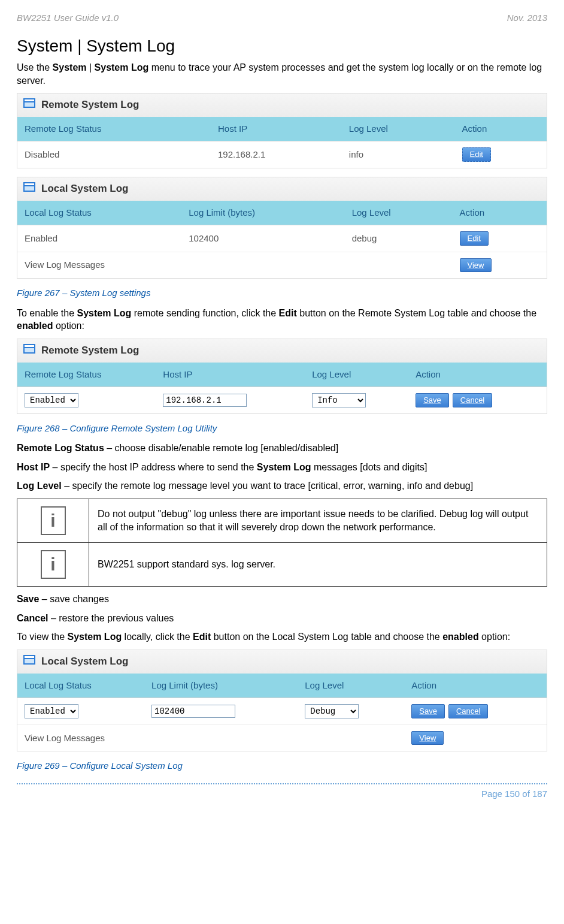  Describe the element at coordinates (282, 662) in the screenshot. I see `panel-header: Local System Log` at that location.